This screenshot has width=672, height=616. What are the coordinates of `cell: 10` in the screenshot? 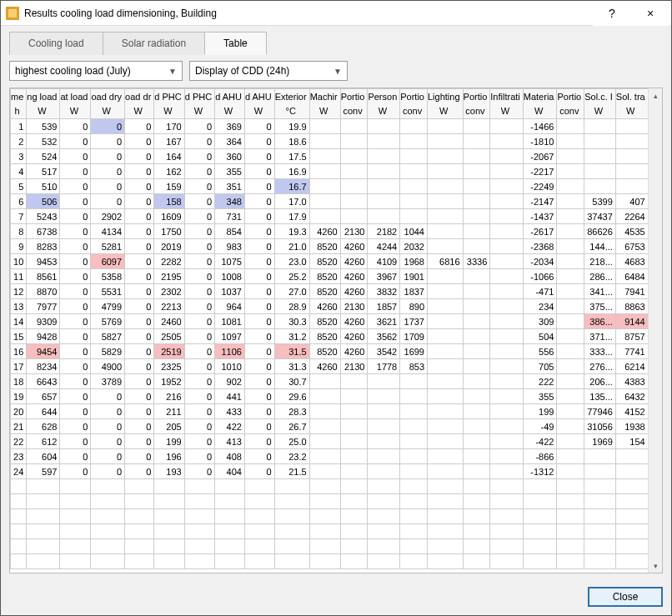 It's located at (18, 262).